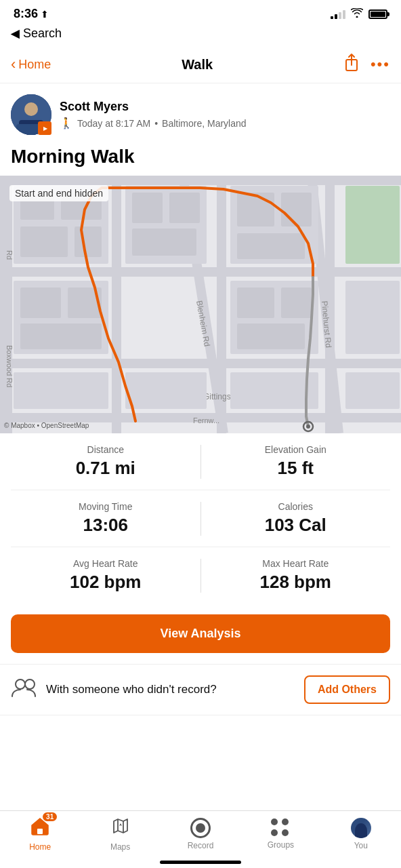 The height and width of the screenshot is (868, 401). What do you see at coordinates (280, 845) in the screenshot?
I see `tab-groups-label: Groups` at bounding box center [280, 845].